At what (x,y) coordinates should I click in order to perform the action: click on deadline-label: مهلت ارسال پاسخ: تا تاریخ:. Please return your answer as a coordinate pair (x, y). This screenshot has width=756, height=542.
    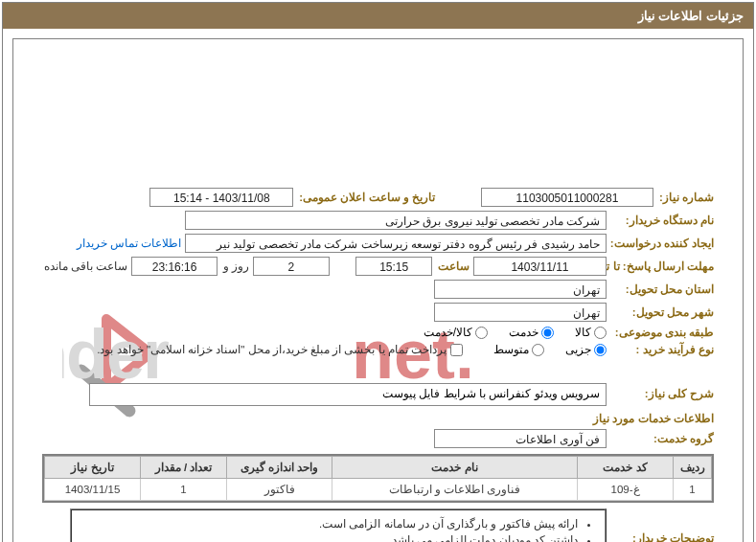
    Looking at the image, I should click on (662, 266).